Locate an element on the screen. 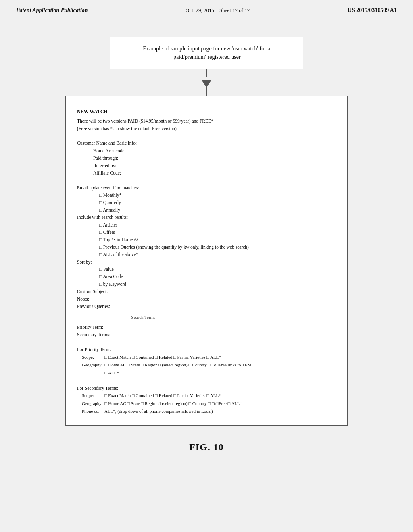 Image resolution: width=413 pixels, height=532 pixels. custom-subject: Custom Subject: is located at coordinates (206, 291).